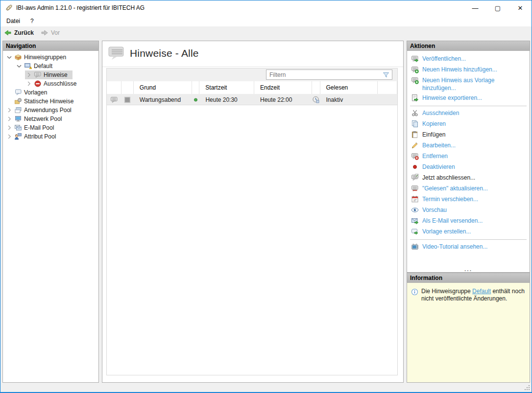 This screenshot has width=532, height=393. Describe the element at coordinates (35, 92) in the screenshot. I see `tree-item-label: Vorlagen` at that location.